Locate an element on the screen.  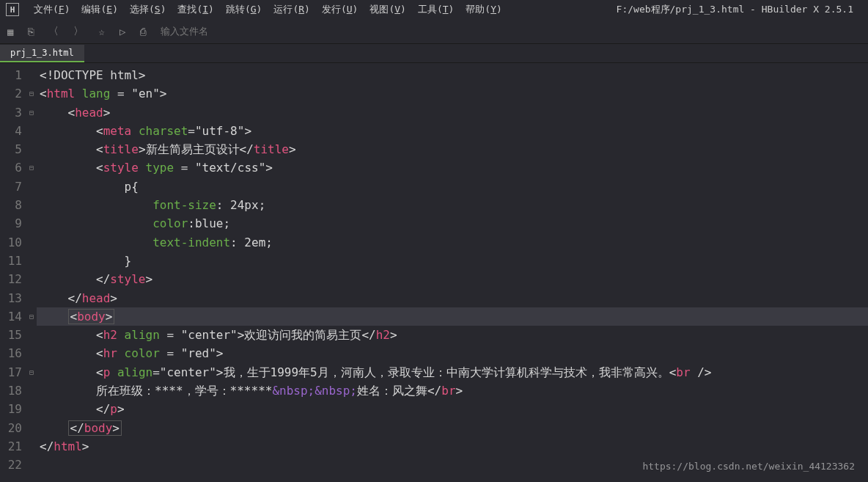
code-line: color:blue; is located at coordinates (452, 223).